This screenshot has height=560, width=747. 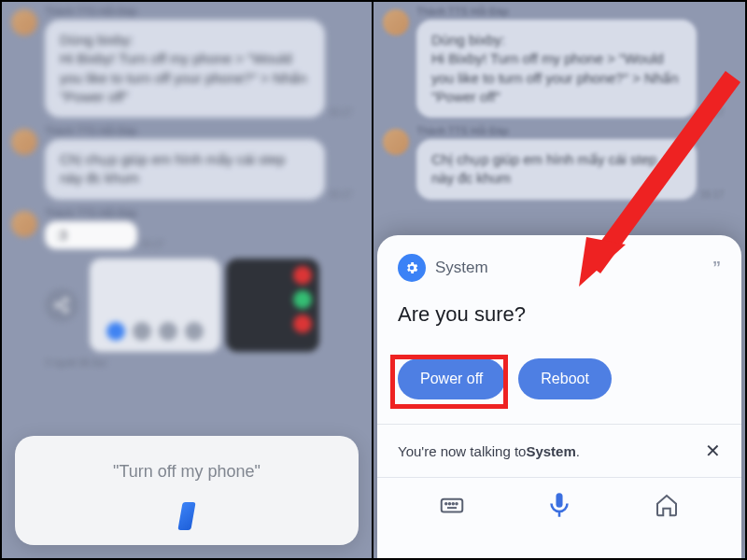 What do you see at coordinates (667, 505) in the screenshot?
I see `home-icon` at bounding box center [667, 505].